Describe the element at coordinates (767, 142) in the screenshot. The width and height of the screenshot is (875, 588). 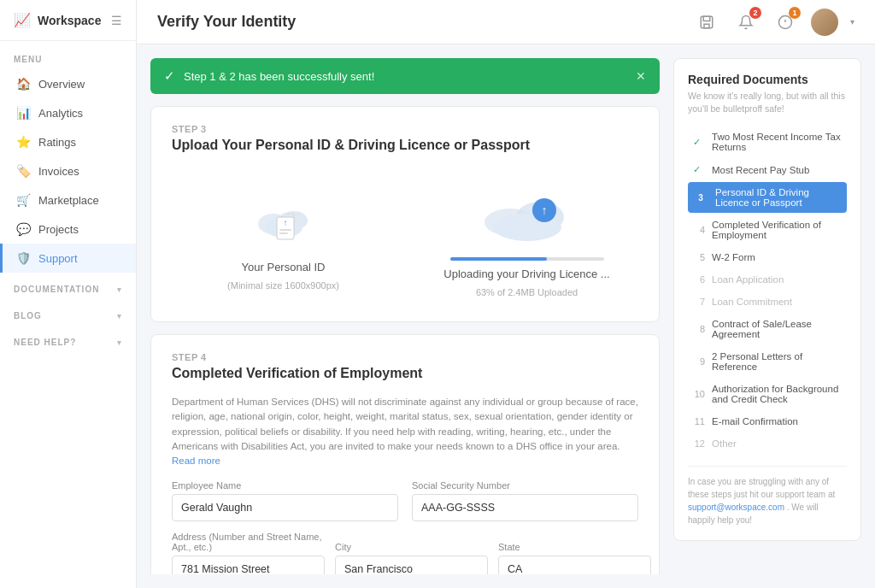
I see `doc-item: ✓ Two Most Recent Income Tax Returns` at that location.